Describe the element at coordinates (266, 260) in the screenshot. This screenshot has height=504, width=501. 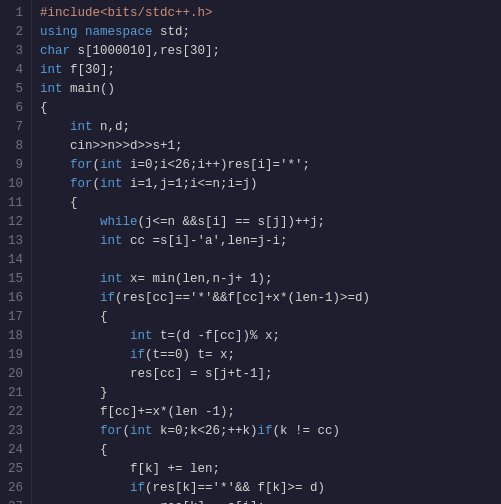
I see `code-line` at that location.